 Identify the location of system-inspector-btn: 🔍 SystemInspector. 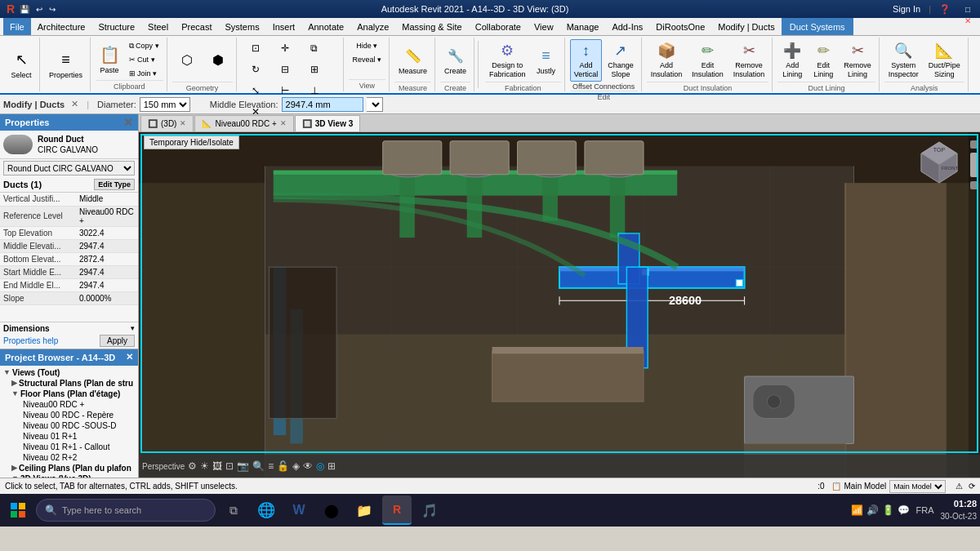
(903, 60).